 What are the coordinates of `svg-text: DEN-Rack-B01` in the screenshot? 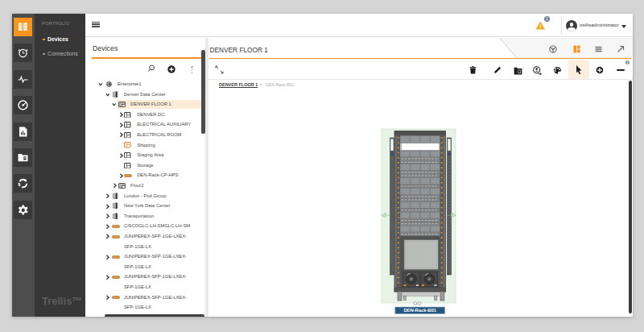 It's located at (420, 310).